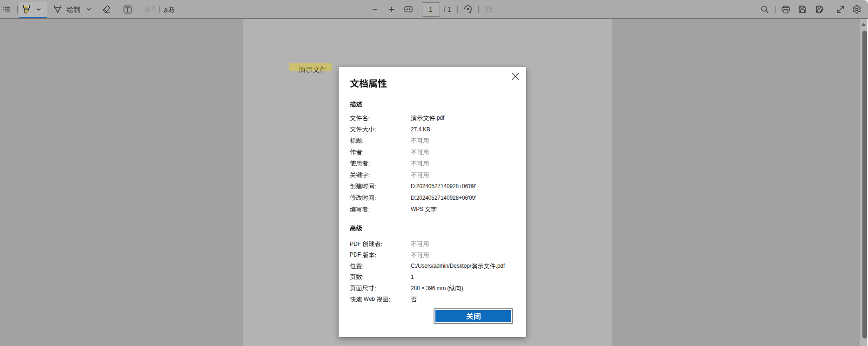  I want to click on property-row: PDF 版本:不可用, so click(433, 255).